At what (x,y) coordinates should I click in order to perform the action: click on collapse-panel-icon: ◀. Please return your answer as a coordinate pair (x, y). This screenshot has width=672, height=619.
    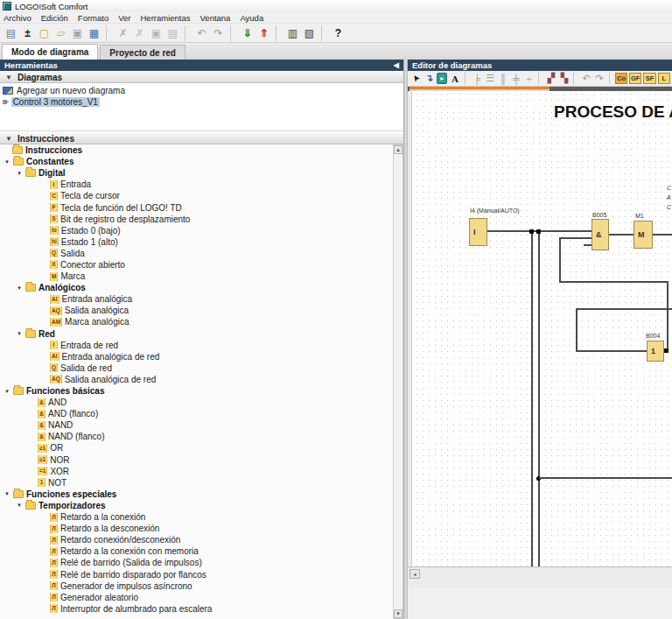
    Looking at the image, I should click on (396, 65).